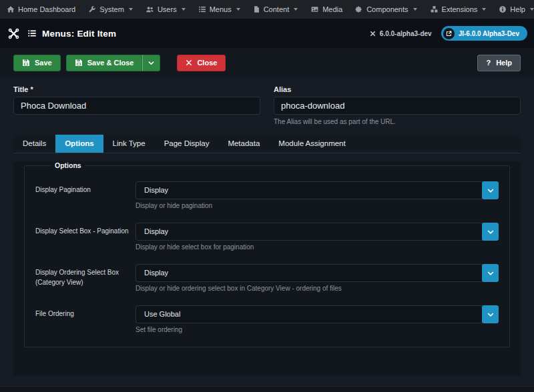  Describe the element at coordinates (137, 89) in the screenshot. I see `title-label: Title *` at that location.